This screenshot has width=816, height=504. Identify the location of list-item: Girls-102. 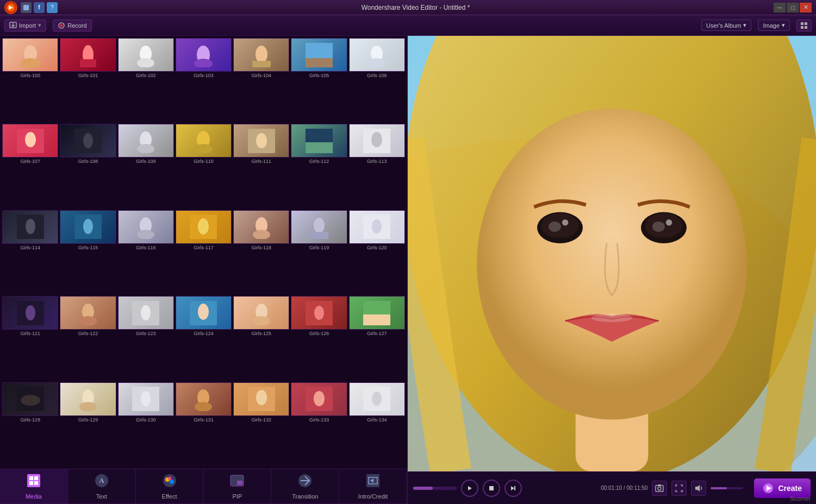
(146, 80).